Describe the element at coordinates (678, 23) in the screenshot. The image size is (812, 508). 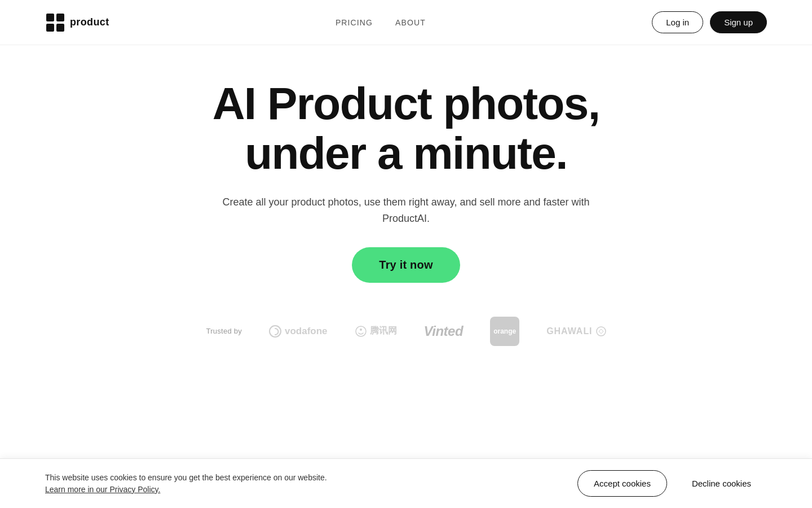
I see `login-button: Log in` at that location.